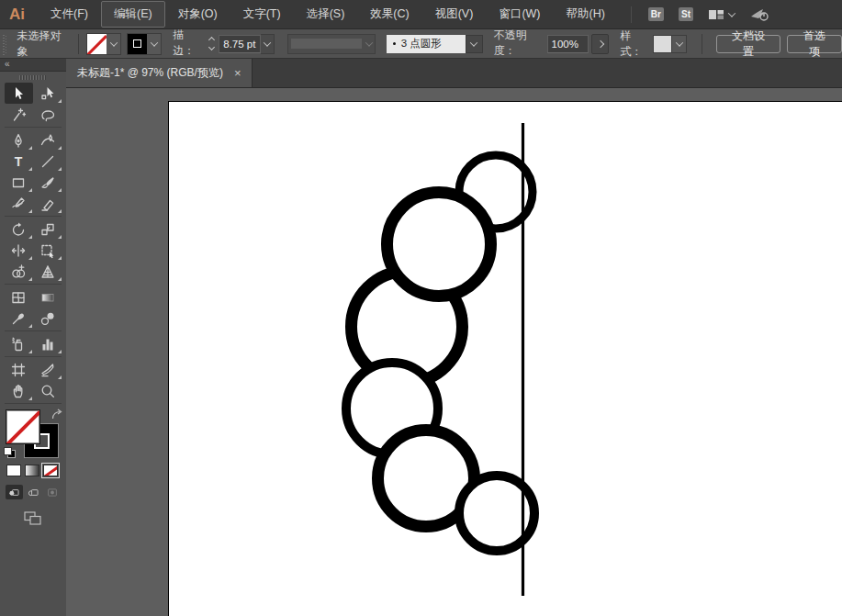 This screenshot has height=616, width=842. I want to click on brush-definition-select: 3 点圆形, so click(435, 44).